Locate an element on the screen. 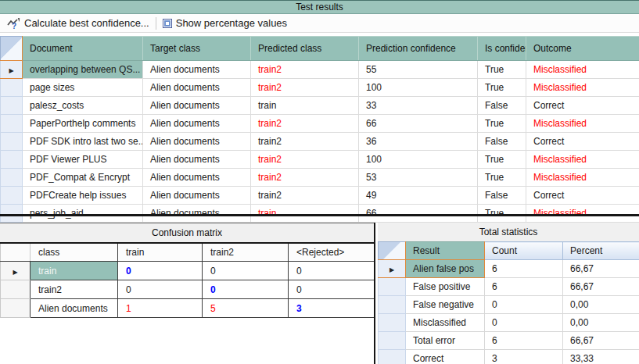  cell: 33,33 is located at coordinates (601, 357).